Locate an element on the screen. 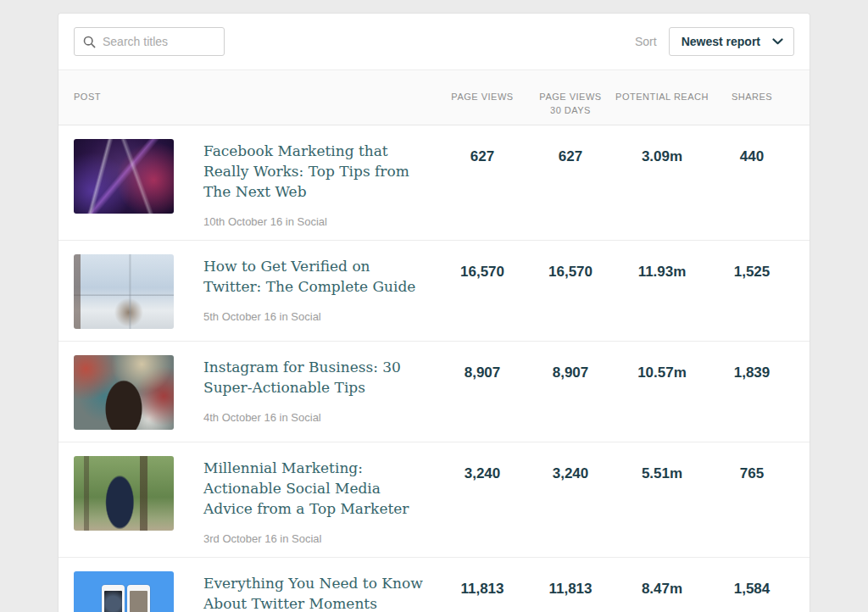 The height and width of the screenshot is (612, 868). post-title: Instagram for Business: 30 Super-Actiona… is located at coordinates (318, 377).